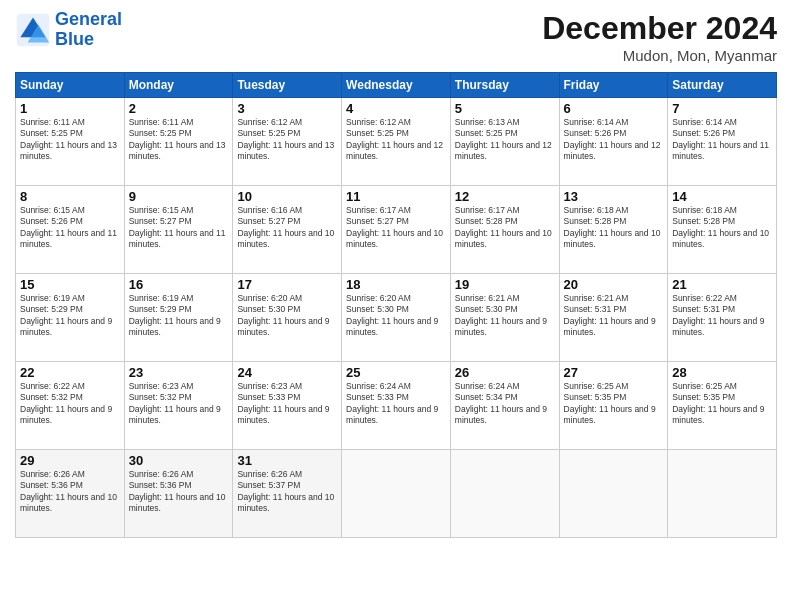 The height and width of the screenshot is (612, 792). Describe the element at coordinates (722, 86) in the screenshot. I see `header-saturday: Saturday` at that location.